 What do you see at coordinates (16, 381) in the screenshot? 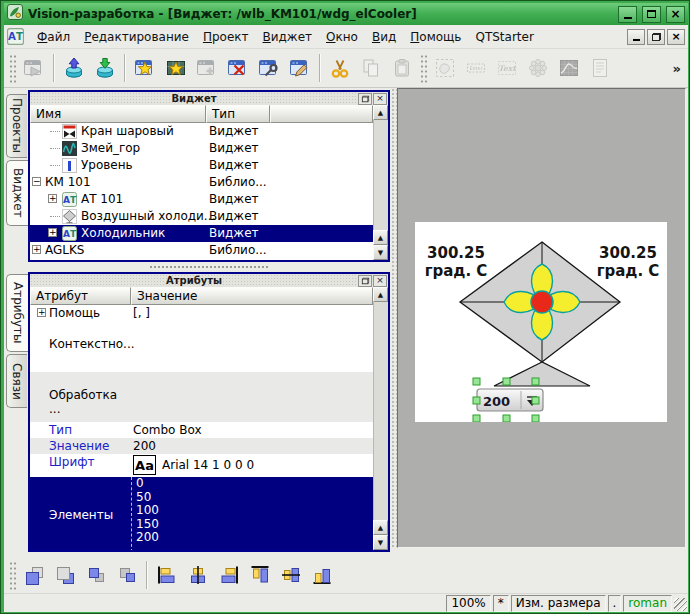
I see `side-tab: Связи` at bounding box center [16, 381].